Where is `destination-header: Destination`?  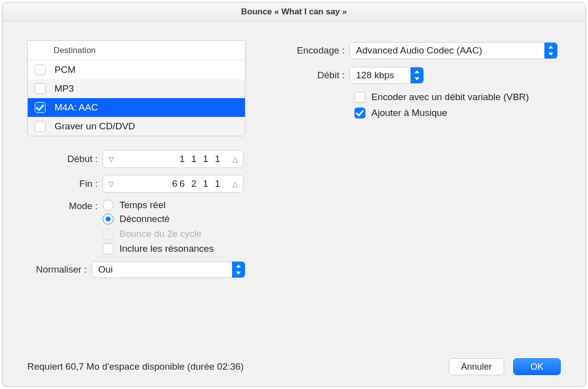 destination-header: Destination is located at coordinates (136, 51).